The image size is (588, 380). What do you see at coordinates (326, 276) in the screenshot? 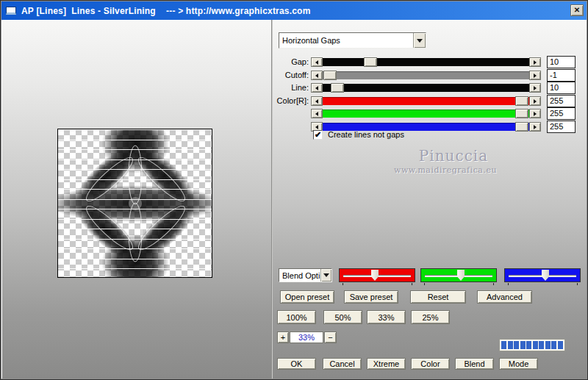
I see `chevron-down-icon` at bounding box center [326, 276].